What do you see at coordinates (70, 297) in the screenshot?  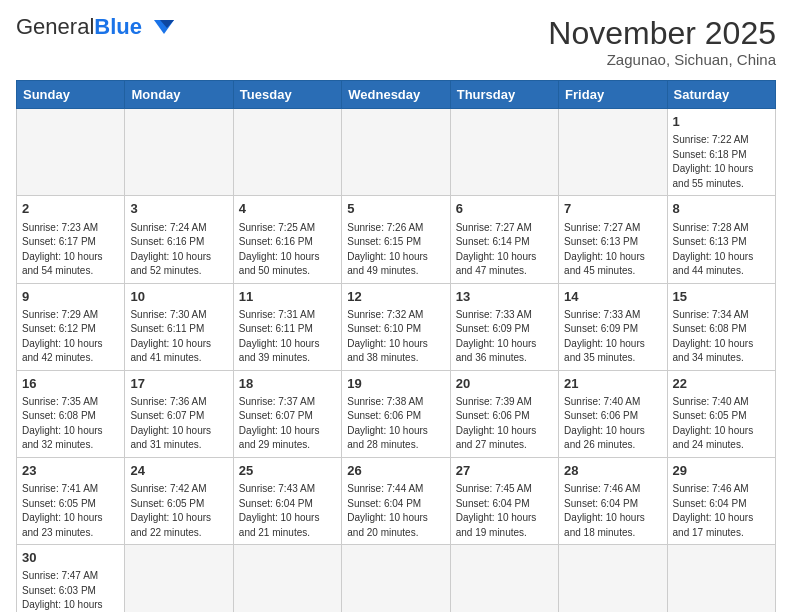 I see `day-number: 9` at bounding box center [70, 297].